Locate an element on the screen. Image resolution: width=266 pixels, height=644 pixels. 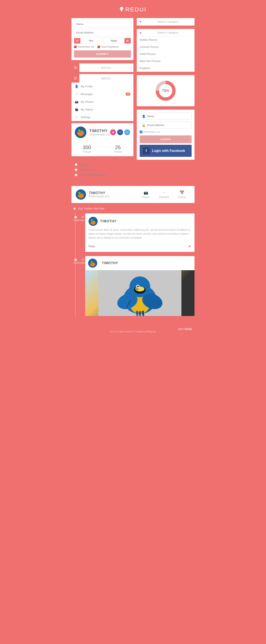
wide-action-photos: 📷 Photos is located at coordinates (146, 194).